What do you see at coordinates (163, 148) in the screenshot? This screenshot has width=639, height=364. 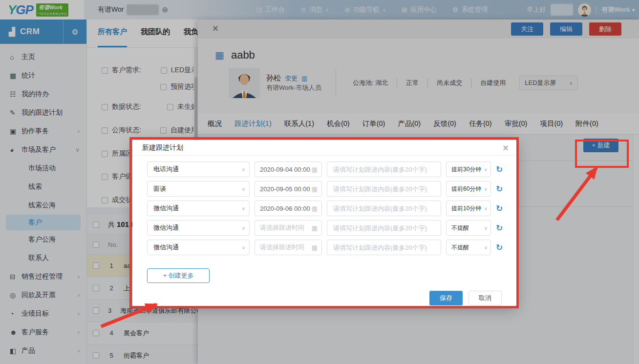 I see `modal-title: 新建跟进计划` at bounding box center [163, 148].